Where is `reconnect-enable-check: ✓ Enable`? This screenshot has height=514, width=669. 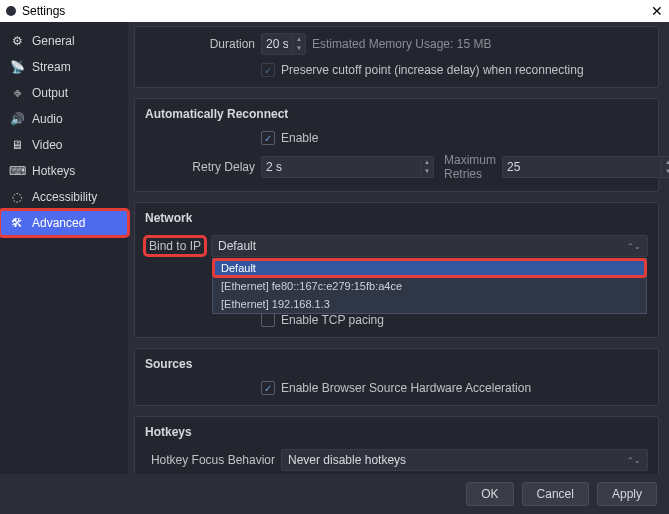 reconnect-enable-check: ✓ Enable is located at coordinates (290, 138).